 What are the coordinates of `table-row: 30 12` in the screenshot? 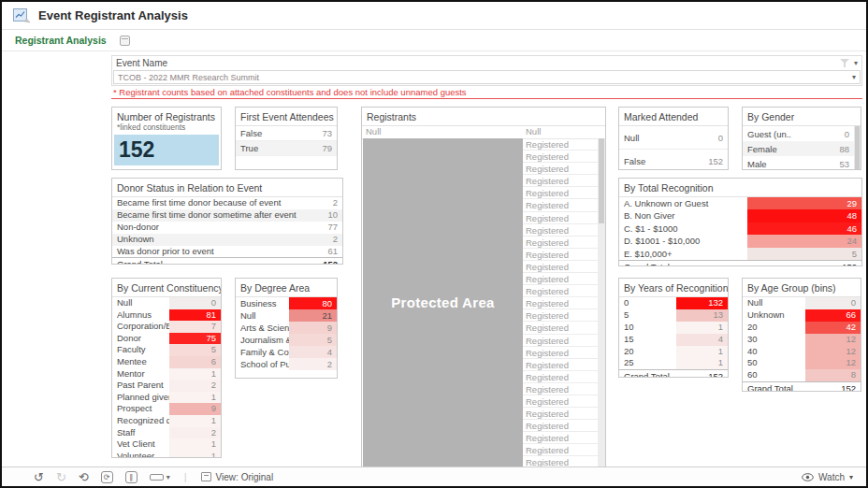 It's located at (802, 340).